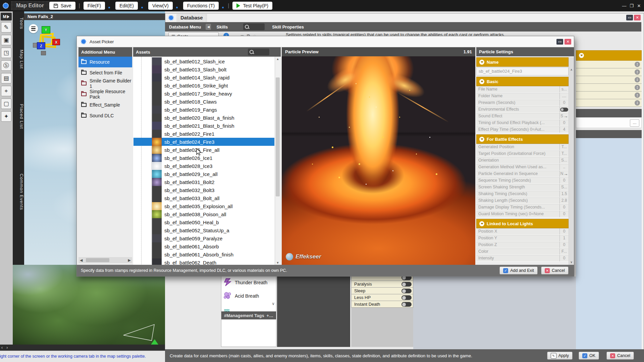  What do you see at coordinates (635, 123) in the screenshot?
I see `browse-button: …` at bounding box center [635, 123].